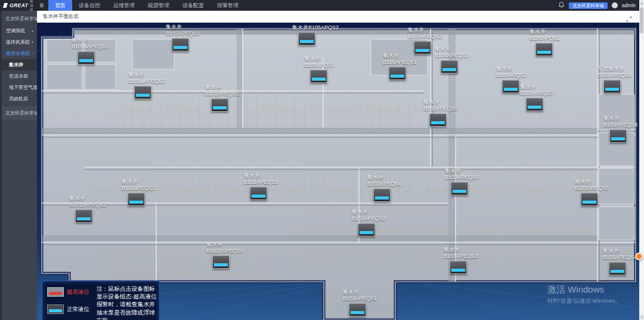 The height and width of the screenshot is (320, 644). What do you see at coordinates (584, 301) in the screenshot?
I see `watermark-subtitle: 转到“设置”以激活 Windows。` at bounding box center [584, 301].